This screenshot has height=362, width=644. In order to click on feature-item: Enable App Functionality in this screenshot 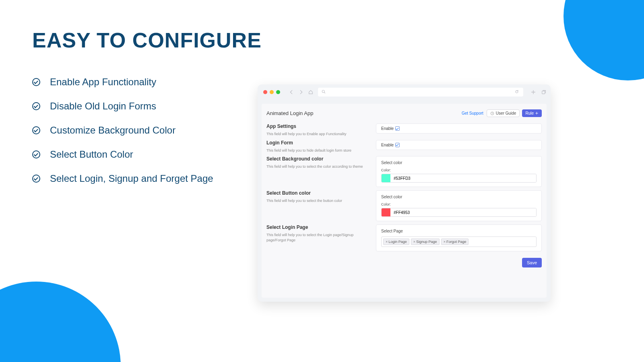, I will do `click(123, 82)`.